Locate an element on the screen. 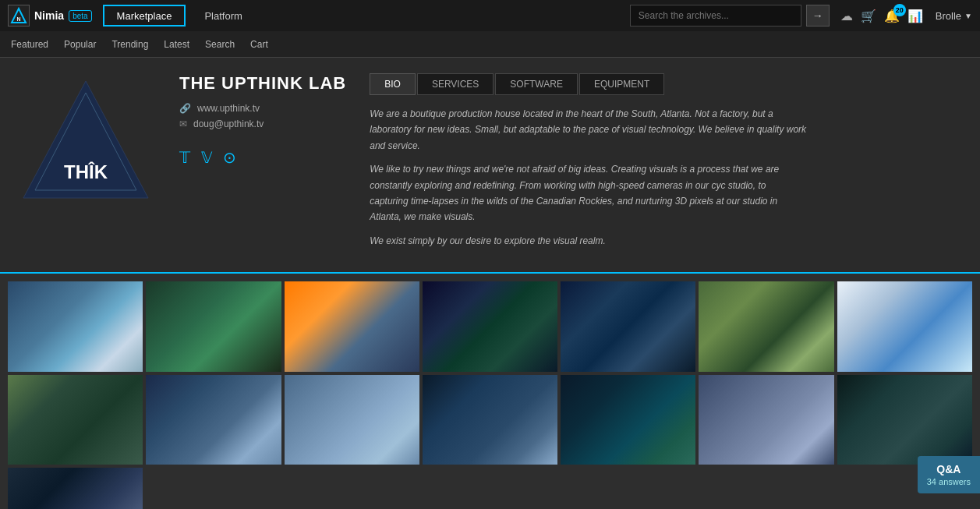 The height and width of the screenshot is (509, 980). logo-area: N Nimia beta is located at coordinates (50, 16).